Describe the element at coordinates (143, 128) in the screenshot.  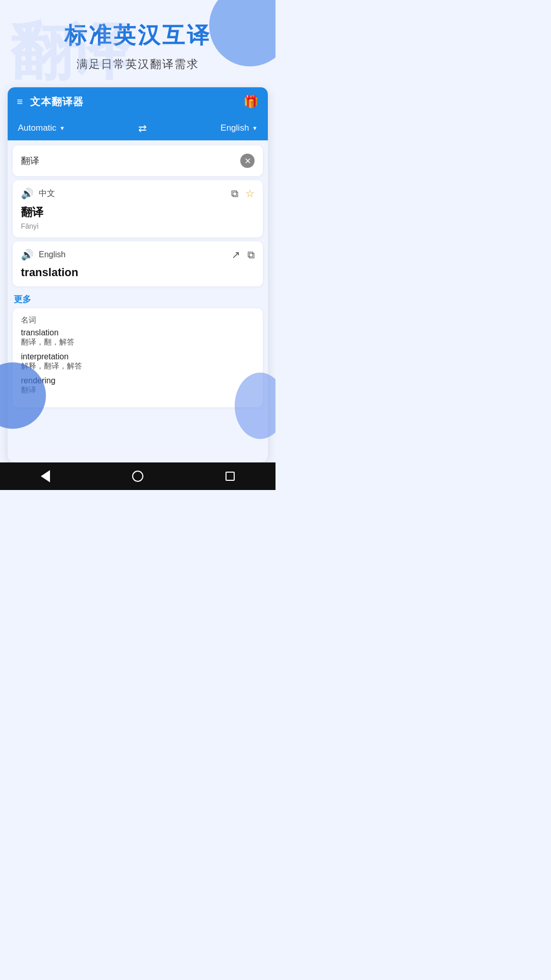
I see `swap-languages-button: ⇄` at that location.